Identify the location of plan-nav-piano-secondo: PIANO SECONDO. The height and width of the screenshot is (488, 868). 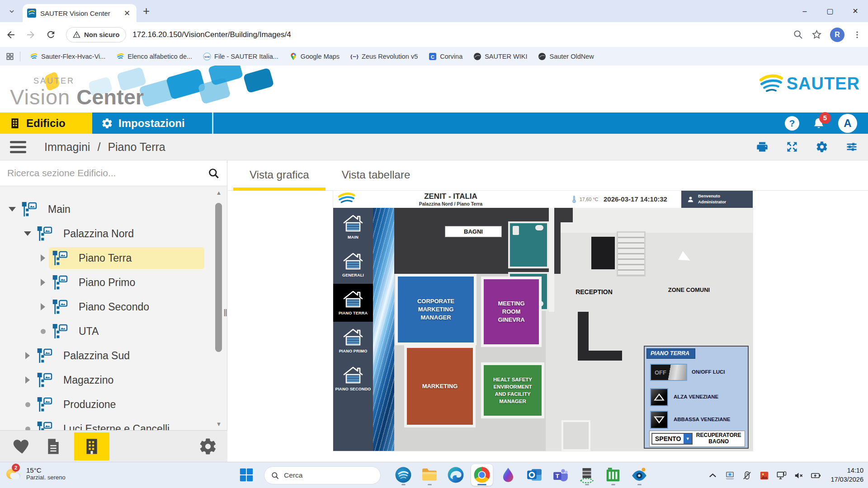
(353, 379).